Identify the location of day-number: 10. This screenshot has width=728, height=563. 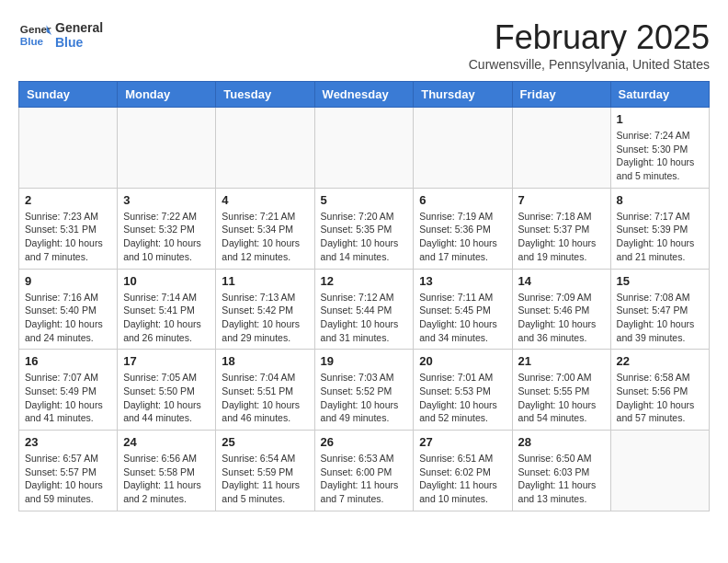
(166, 282).